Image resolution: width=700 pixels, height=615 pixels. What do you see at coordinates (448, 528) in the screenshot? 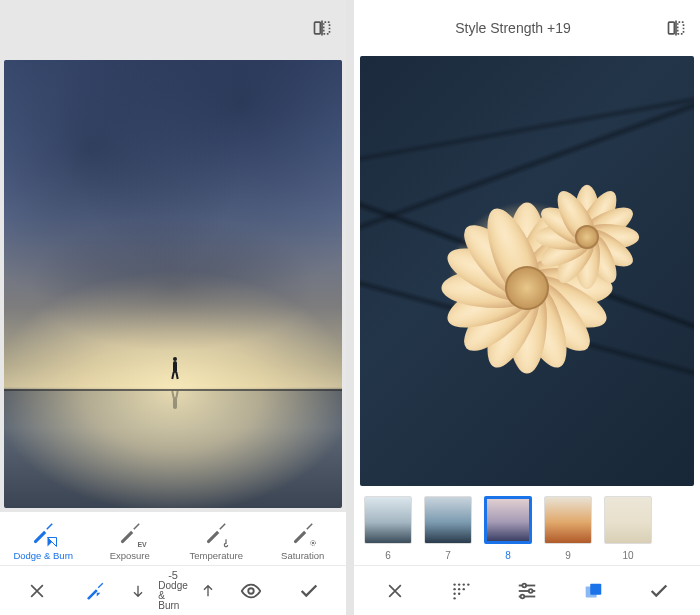
I see `filter-7: 7` at bounding box center [448, 528].